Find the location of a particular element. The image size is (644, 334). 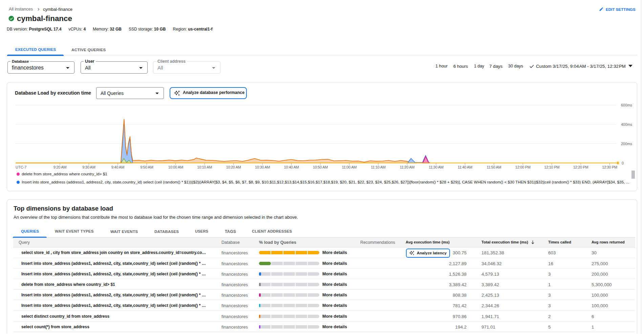

svg-text: 200ms is located at coordinates (627, 144).